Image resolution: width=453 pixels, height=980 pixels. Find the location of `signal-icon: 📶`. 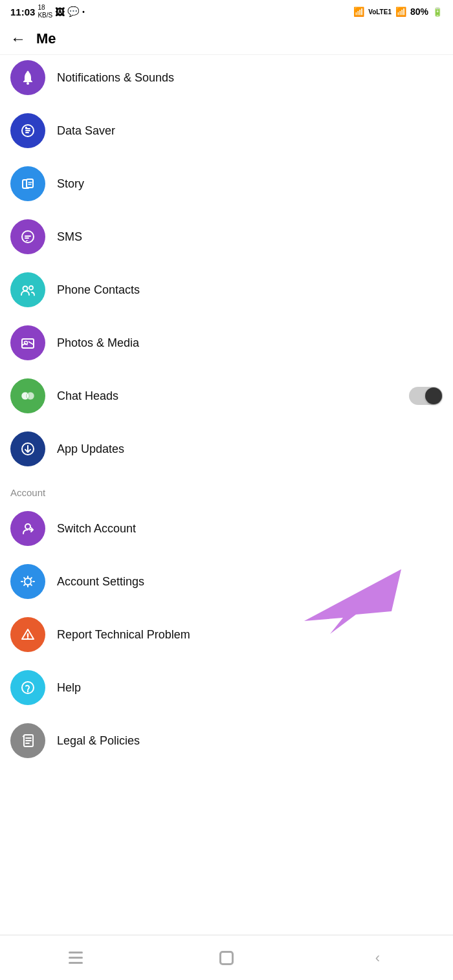

signal-icon: 📶 is located at coordinates (401, 12).